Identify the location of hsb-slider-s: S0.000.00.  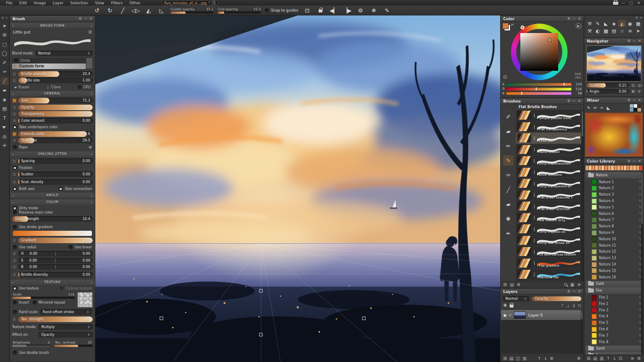
(52, 261).